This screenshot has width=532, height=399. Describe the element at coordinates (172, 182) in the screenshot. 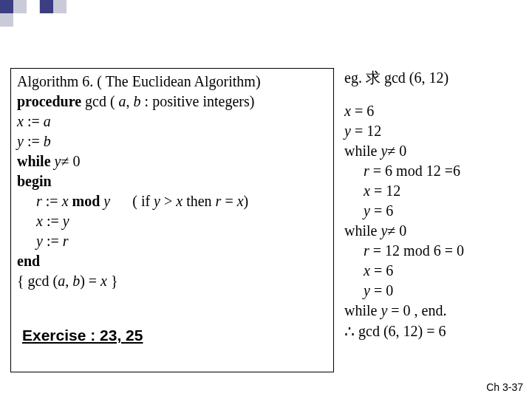

I see `algo-line: begin` at that location.